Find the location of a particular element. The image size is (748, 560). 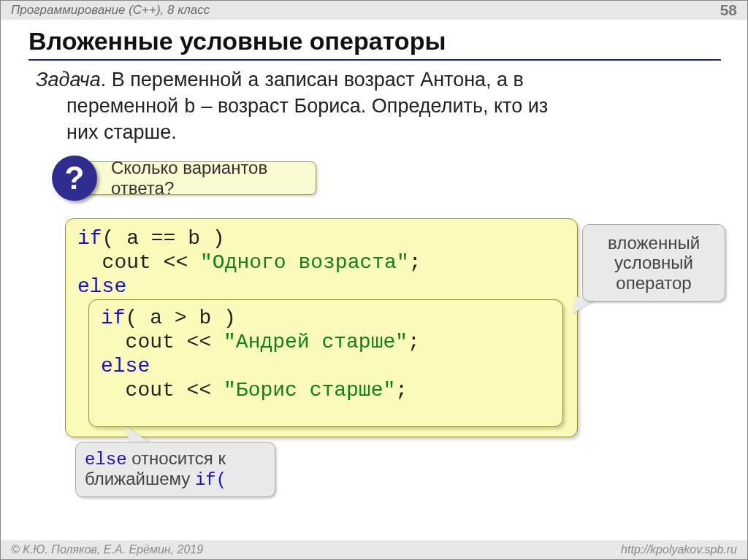

header-left: Программирование (C++), 8 класс is located at coordinates (110, 10).